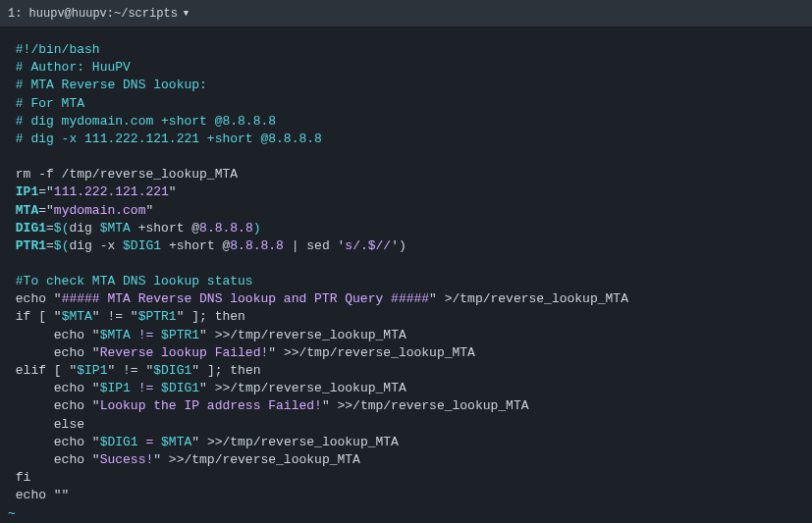  I want to click on chevron-down-icon: ▼, so click(187, 14).